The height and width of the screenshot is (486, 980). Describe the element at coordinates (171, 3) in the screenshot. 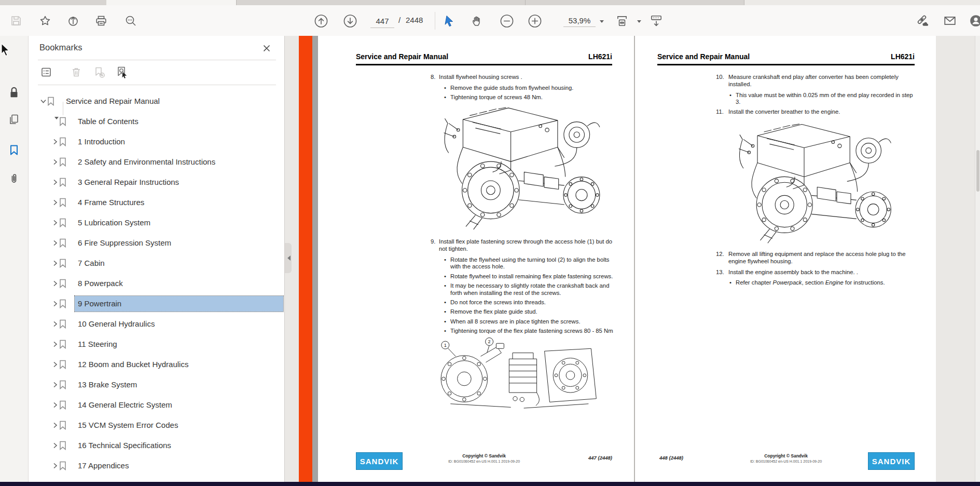

I see `active-document-tab` at that location.